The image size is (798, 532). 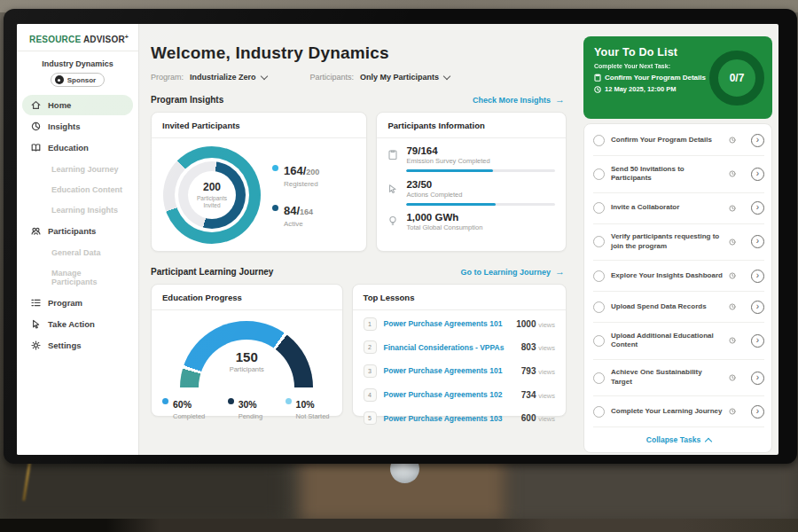 What do you see at coordinates (64, 126) in the screenshot?
I see `sidebar-item-label: Insights` at bounding box center [64, 126].